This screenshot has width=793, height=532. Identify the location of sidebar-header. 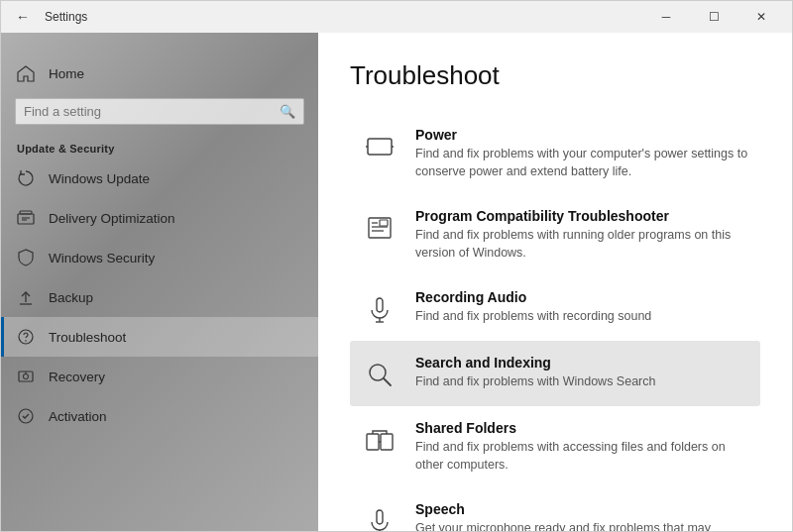
(160, 45).